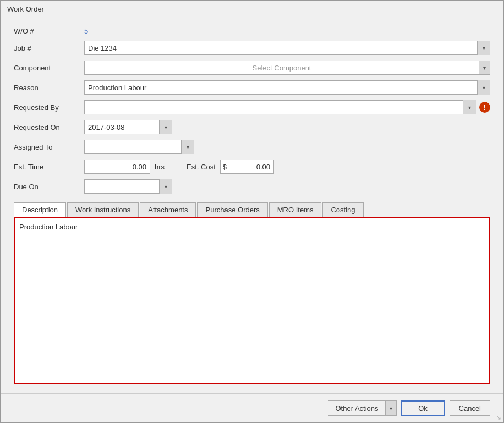  What do you see at coordinates (252, 210) in the screenshot?
I see `tabs-bar: Description Work Instructions Attachment…` at bounding box center [252, 210].